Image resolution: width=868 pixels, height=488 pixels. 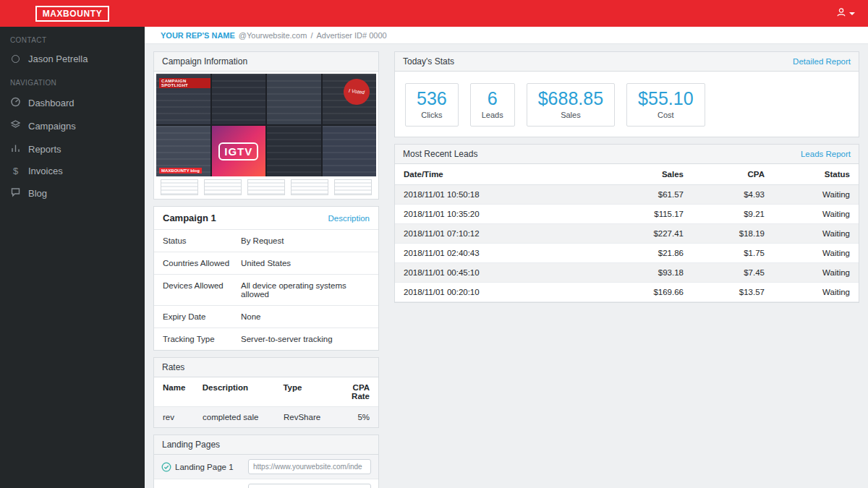 I want to click on table-row: 2018/11/01 00:45:10 $93.18 $7.45 Waiting, so click(x=626, y=273).